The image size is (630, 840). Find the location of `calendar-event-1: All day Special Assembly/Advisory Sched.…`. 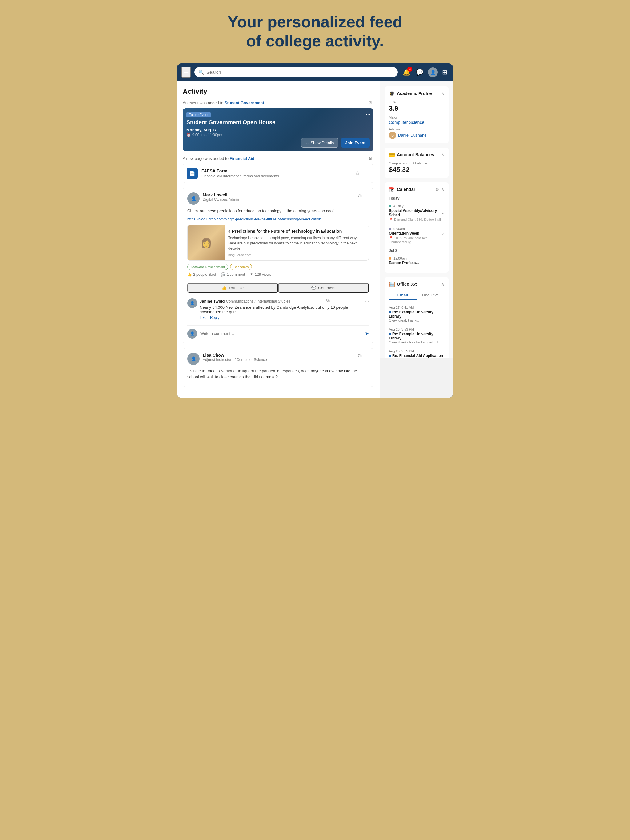

calendar-event-1: All day Special Assembly/Advisory Sched.… is located at coordinates (416, 213).